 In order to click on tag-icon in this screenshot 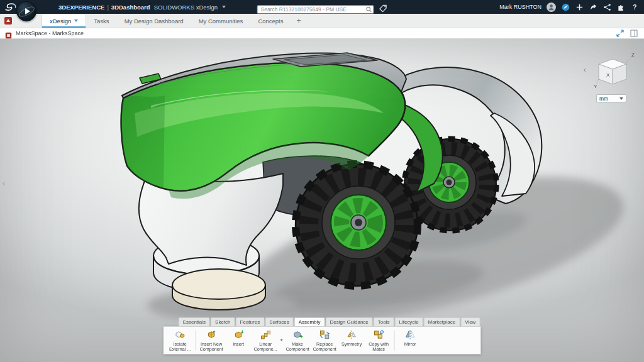, I will do `click(383, 8)`.